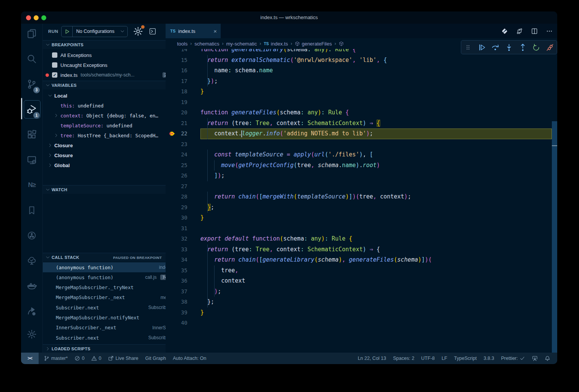 The image size is (579, 392). I want to click on code-line-33: 33 return (tree: Tree, context: Schemati…, so click(361, 250).